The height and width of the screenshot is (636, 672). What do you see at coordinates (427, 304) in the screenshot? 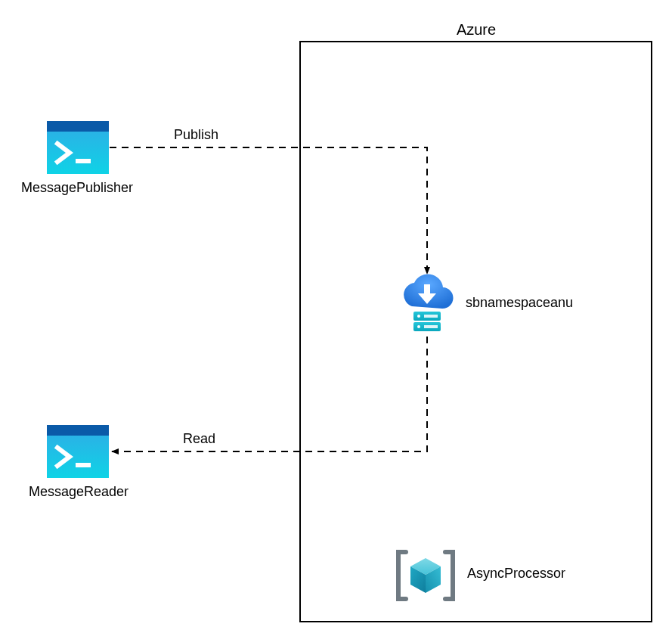
I see `cloud-service-bus-icon` at bounding box center [427, 304].